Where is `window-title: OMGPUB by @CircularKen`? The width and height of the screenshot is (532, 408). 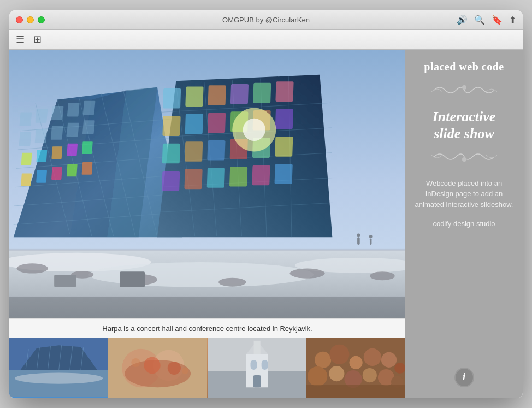
window-title: OMGPUB by @CircularKen is located at coordinates (266, 20).